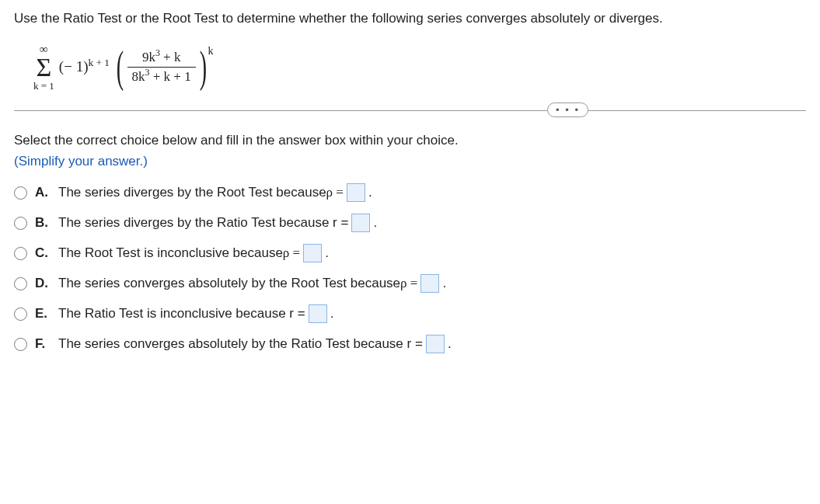 This screenshot has width=820, height=504. Describe the element at coordinates (171, 253) in the screenshot. I see `choice-text-c: The Root Test is inconclusive because` at that location.